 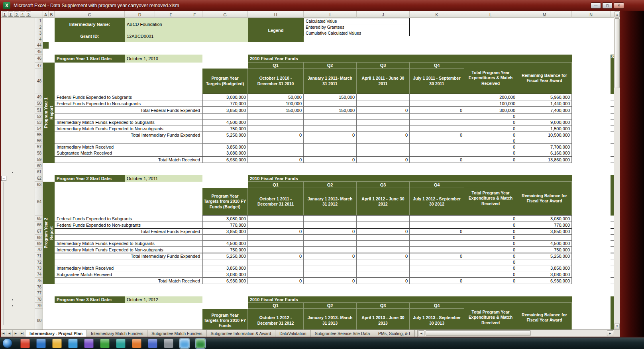 What do you see at coordinates (128, 110) in the screenshot?
I see `row-51-label: Total Federal Funds Expended` at bounding box center [128, 110].